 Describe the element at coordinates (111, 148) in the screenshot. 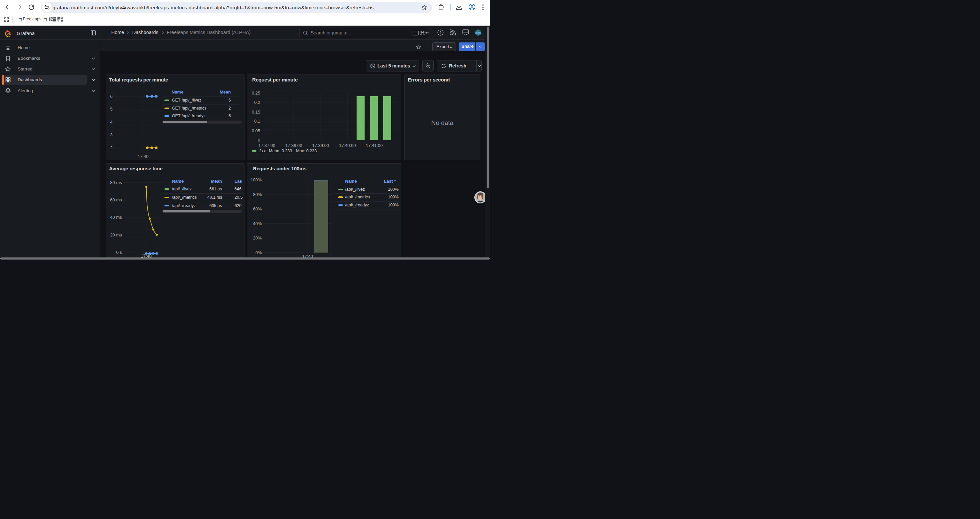

I see `svg-text: 2` at that location.